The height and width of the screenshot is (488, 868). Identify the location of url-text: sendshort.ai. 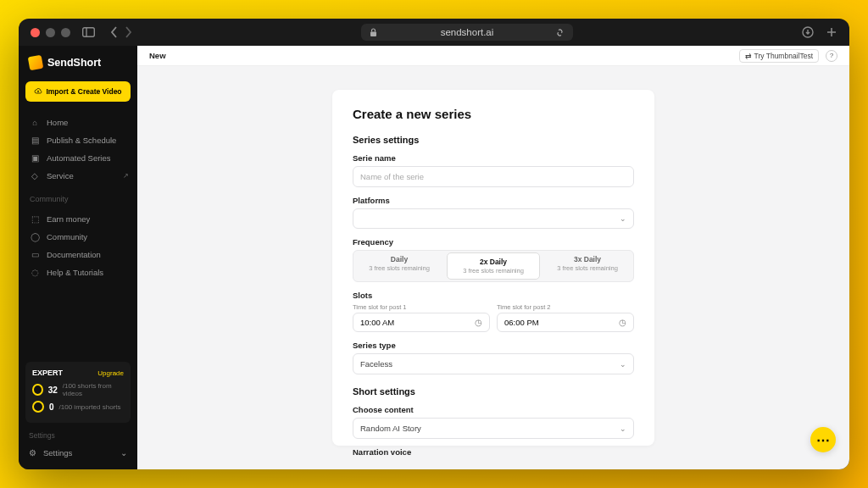
(468, 32).